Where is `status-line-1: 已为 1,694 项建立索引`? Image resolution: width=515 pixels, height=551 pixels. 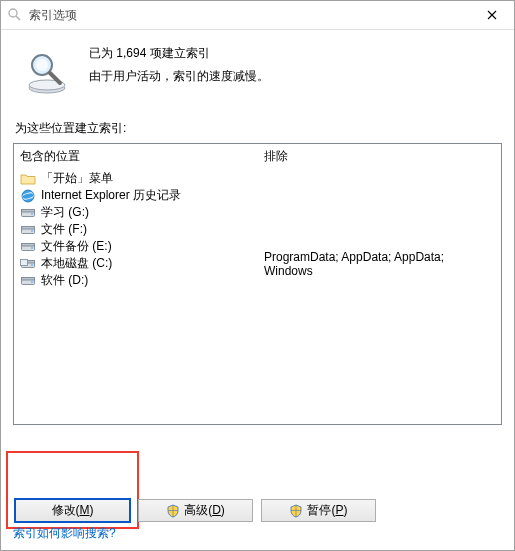
status-line-1: 已为 1,694 项建立索引 is located at coordinates (179, 54).